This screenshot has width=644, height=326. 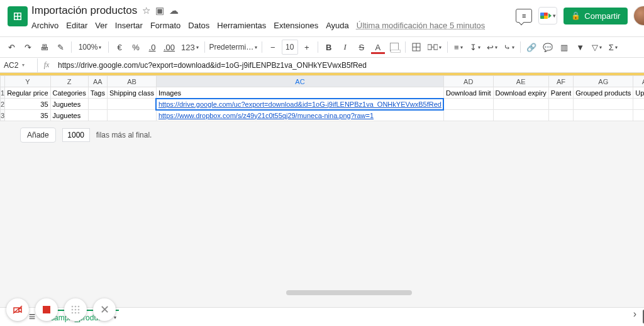 What do you see at coordinates (136, 47) in the screenshot?
I see `percent-button: %` at bounding box center [136, 47].